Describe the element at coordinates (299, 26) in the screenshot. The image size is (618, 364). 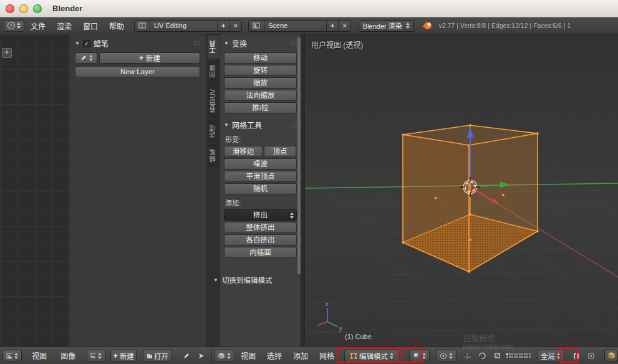
I see `scene-selector: Scene + ×` at that location.